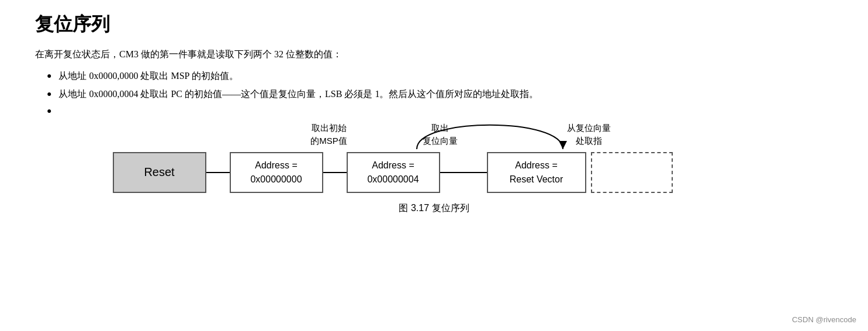 This screenshot has height=331, width=868. I want to click on address-box-2: Address = 0x00000004, so click(393, 173).